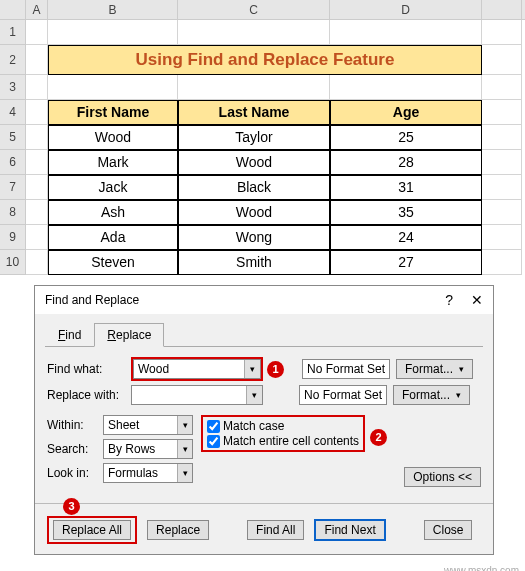  What do you see at coordinates (13, 188) in the screenshot?
I see `row-header: 7` at bounding box center [13, 188].